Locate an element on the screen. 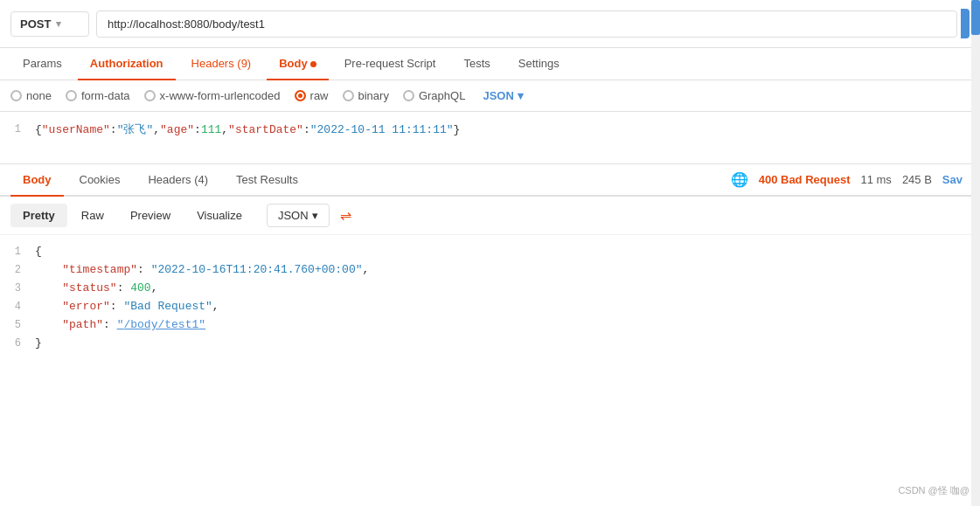  resp-line-3: 3 "status": 400, is located at coordinates (490, 288).